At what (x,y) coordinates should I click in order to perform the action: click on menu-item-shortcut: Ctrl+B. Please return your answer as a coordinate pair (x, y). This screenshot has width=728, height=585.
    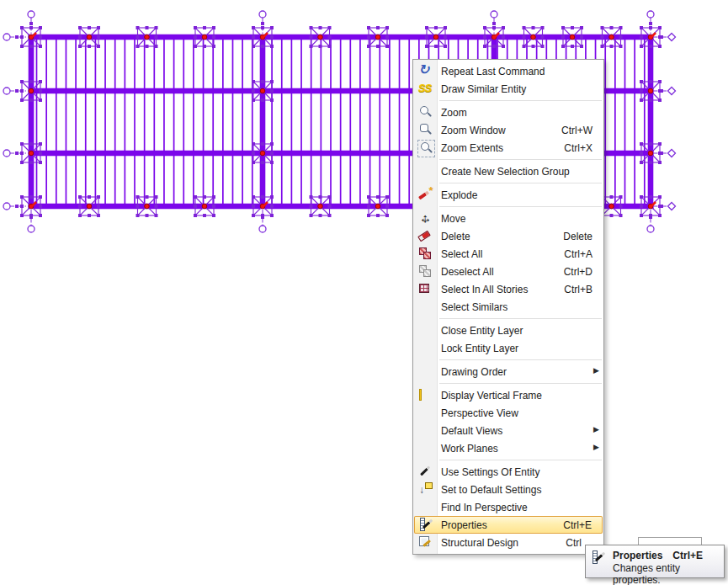
    Looking at the image, I should click on (584, 290).